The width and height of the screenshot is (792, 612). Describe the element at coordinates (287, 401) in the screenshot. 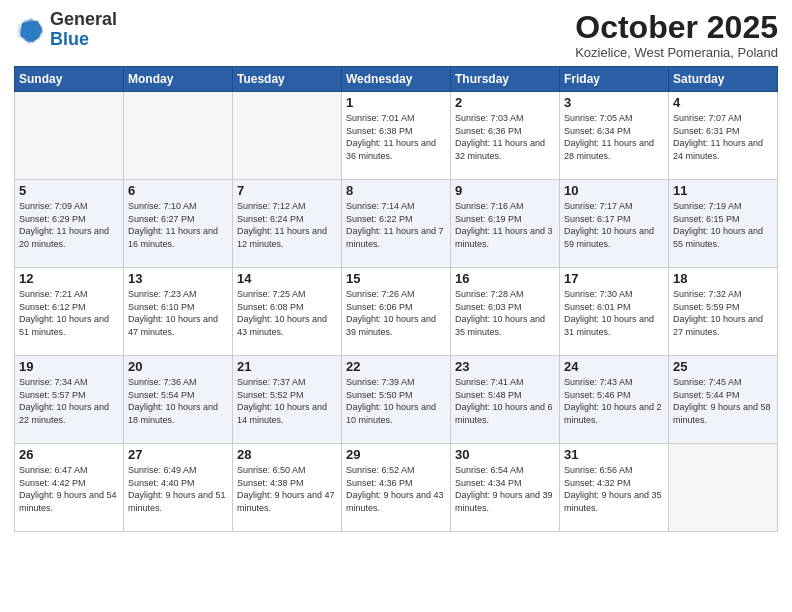

I see `day-info: Sunrise: 7:37 AM Sunset: 5:52 PM Dayligh…` at that location.